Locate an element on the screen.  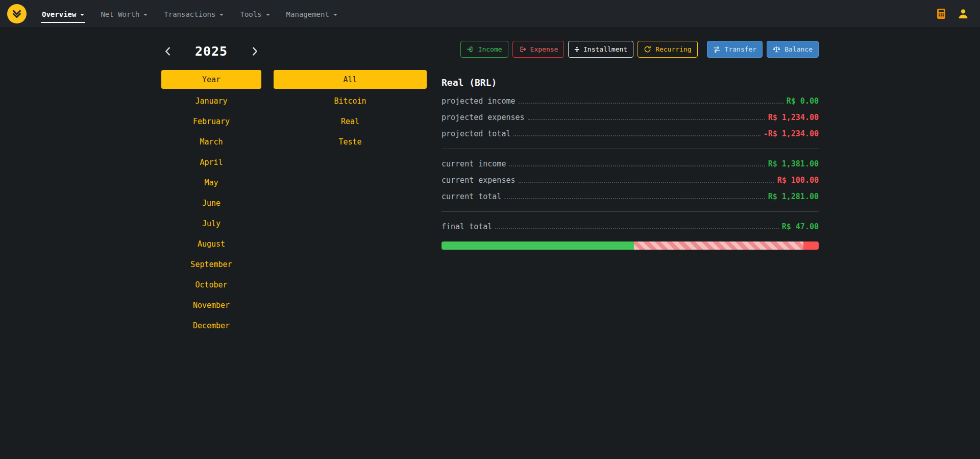
summary-row-label: projected expenses is located at coordinates (483, 117).